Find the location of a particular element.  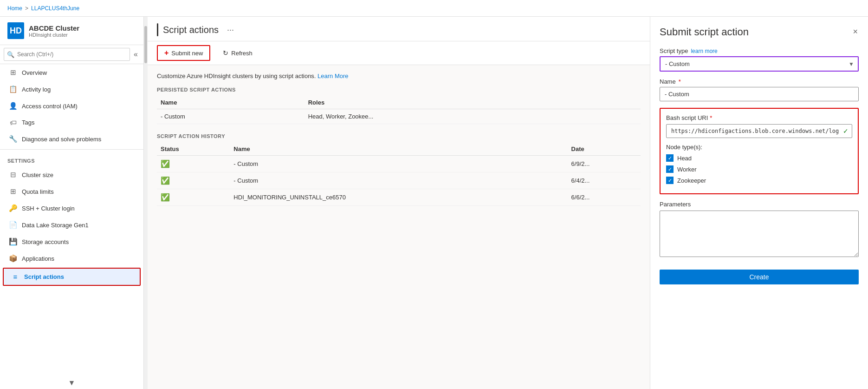

bash-required: * is located at coordinates (711, 118).